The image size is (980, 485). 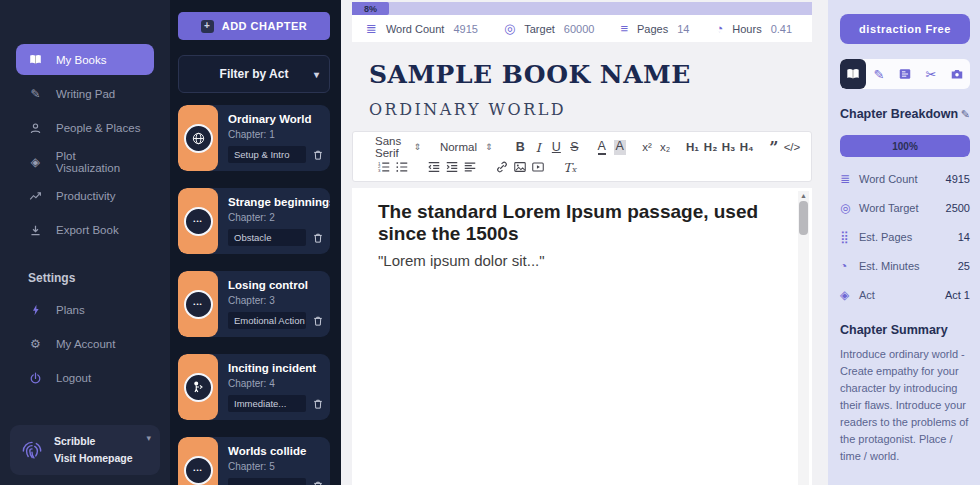 I want to click on chapter-number: Chapter: 2, so click(x=275, y=218).